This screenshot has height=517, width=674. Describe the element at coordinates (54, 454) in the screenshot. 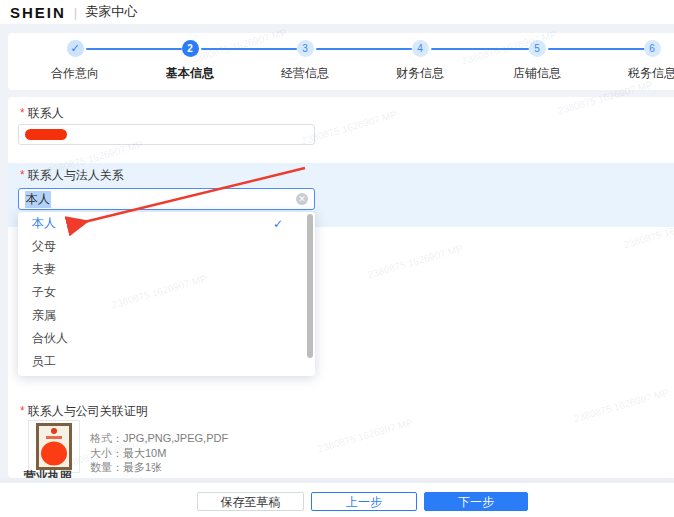

I see `red-seal-redaction` at that location.